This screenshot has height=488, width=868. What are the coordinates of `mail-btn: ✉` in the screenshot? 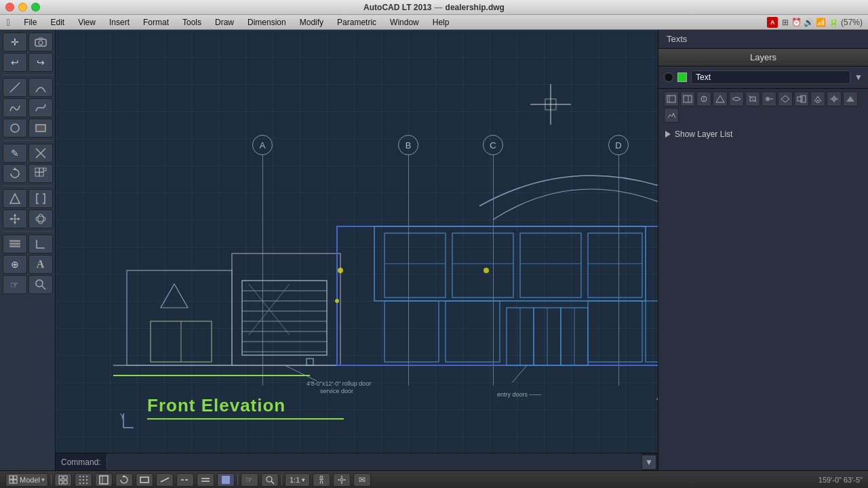 It's located at (362, 480).